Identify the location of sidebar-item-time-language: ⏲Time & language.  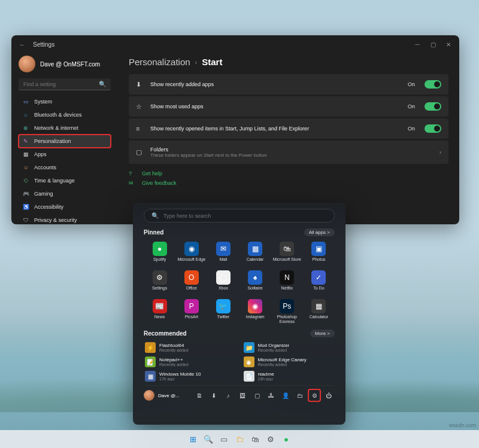
(65, 181).